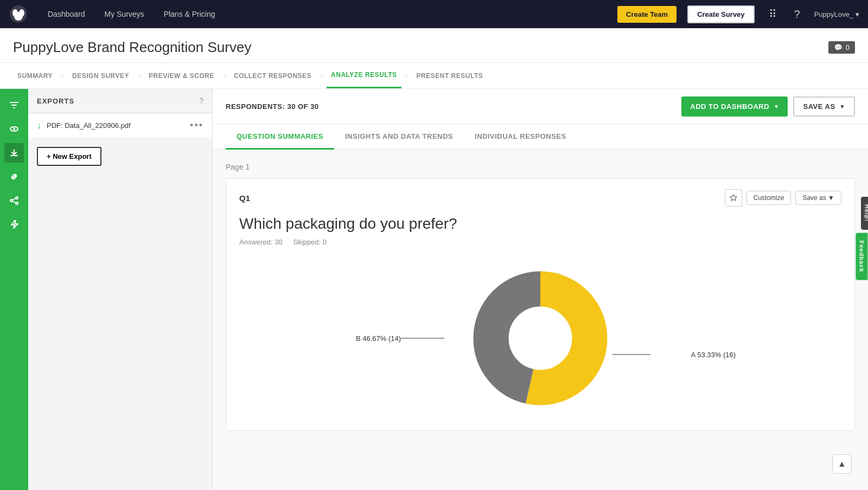 The height and width of the screenshot is (490, 868). I want to click on save-as-button: SAVE AS ▼, so click(824, 106).